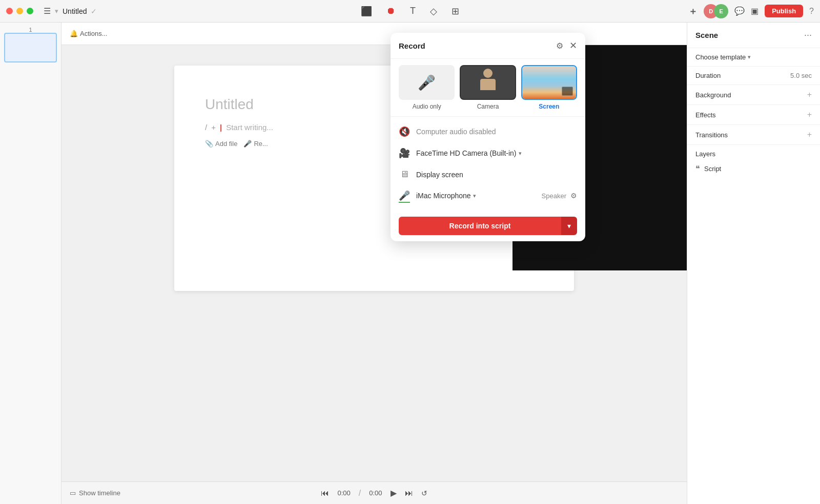 Image resolution: width=820 pixels, height=504 pixels. Describe the element at coordinates (51, 11) in the screenshot. I see `titlebar-left: ☰ ▾ Untitled ✓` at that location.